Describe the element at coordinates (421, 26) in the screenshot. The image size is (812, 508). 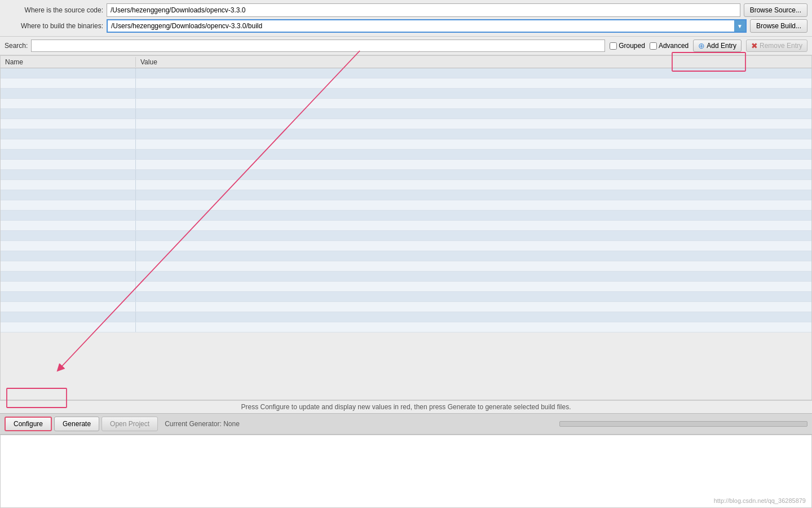
I see `build-path-input` at that location.